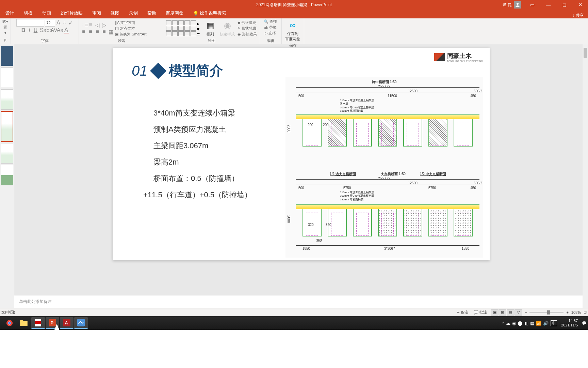 The height and width of the screenshot is (368, 588). What do you see at coordinates (247, 34) in the screenshot?
I see `shape-effects-button: ◉ 形状效果` at bounding box center [247, 34].